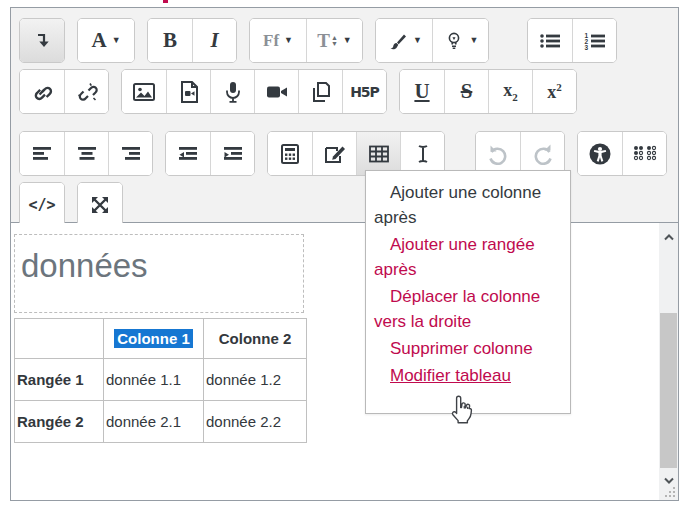 Image resolution: width=687 pixels, height=512 pixels. What do you see at coordinates (60, 380) in the screenshot?
I see `row-header-cell: Rangée 1` at bounding box center [60, 380].